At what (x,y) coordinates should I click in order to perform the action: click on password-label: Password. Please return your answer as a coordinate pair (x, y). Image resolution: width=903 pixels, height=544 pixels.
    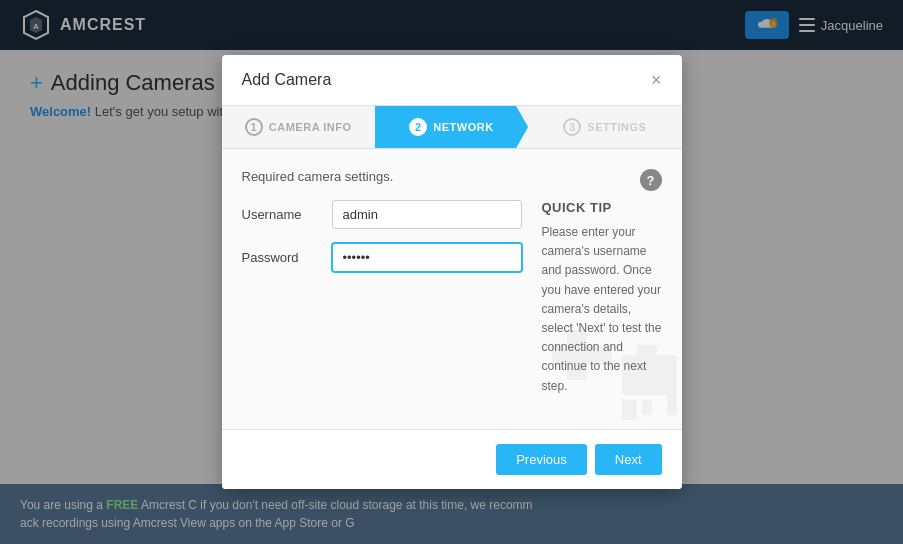
    Looking at the image, I should click on (282, 258).